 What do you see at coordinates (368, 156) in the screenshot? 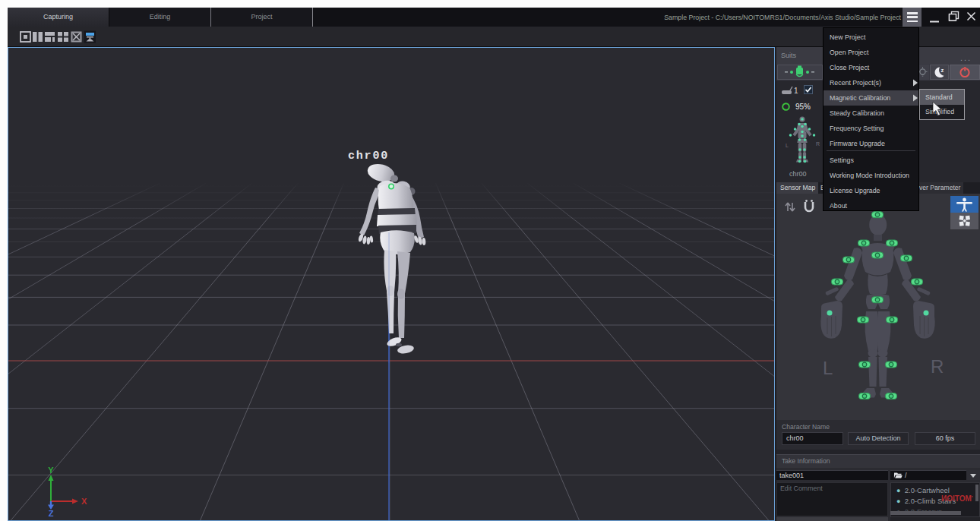
I see `svg-text: chr00` at bounding box center [368, 156].